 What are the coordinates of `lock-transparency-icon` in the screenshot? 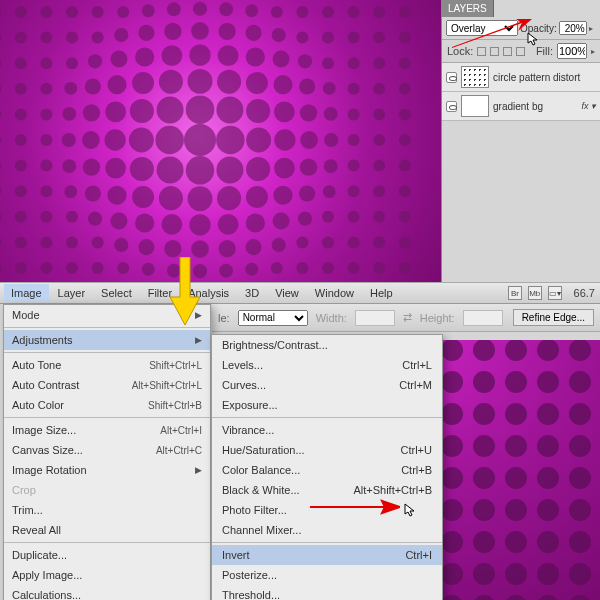 It's located at (482, 52).